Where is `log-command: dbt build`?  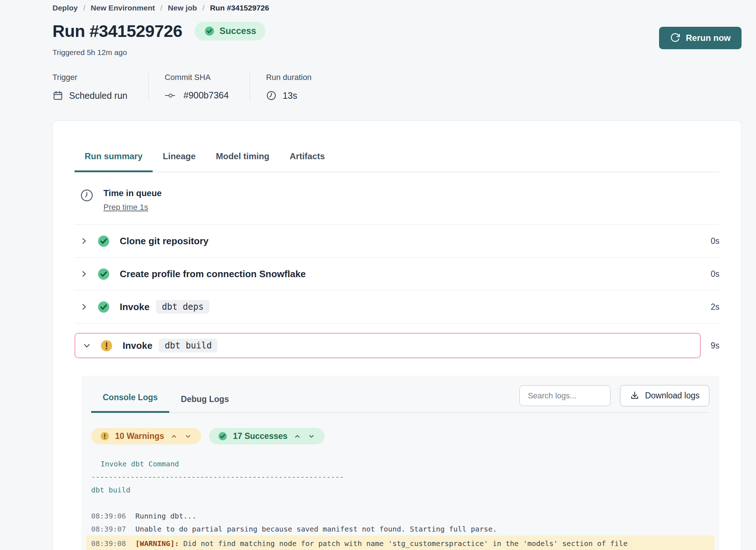 log-command: dbt build is located at coordinates (400, 490).